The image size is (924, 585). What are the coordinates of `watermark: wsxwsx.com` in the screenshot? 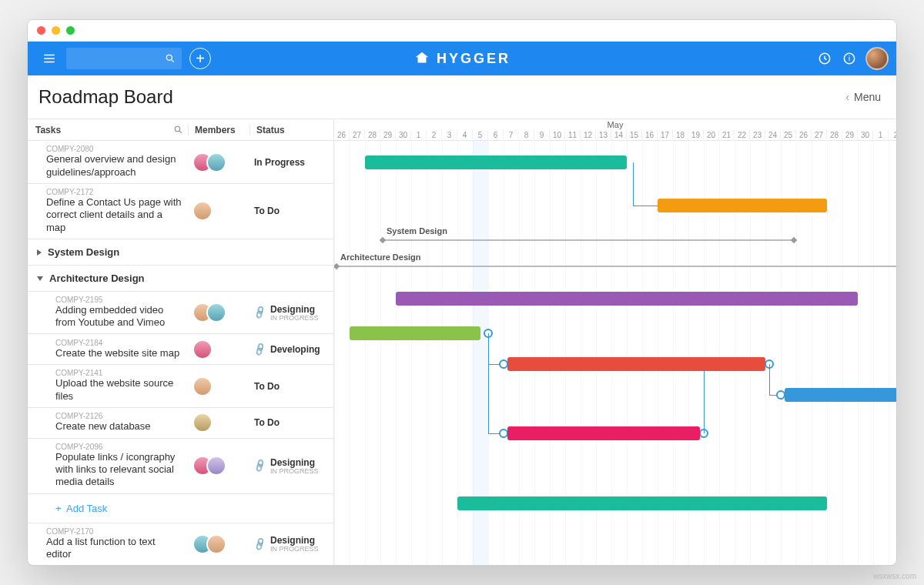 It's located at (895, 576).